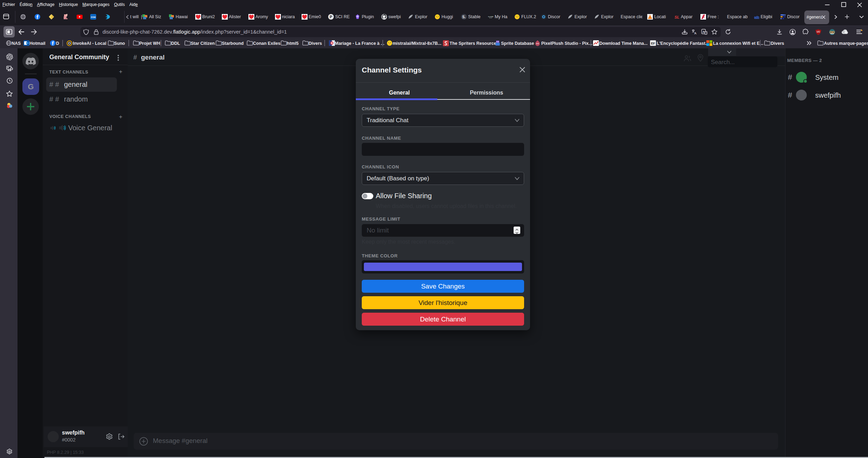 The image size is (868, 458). What do you see at coordinates (653, 43) in the screenshot?
I see `svg-text: EF` at bounding box center [653, 43].